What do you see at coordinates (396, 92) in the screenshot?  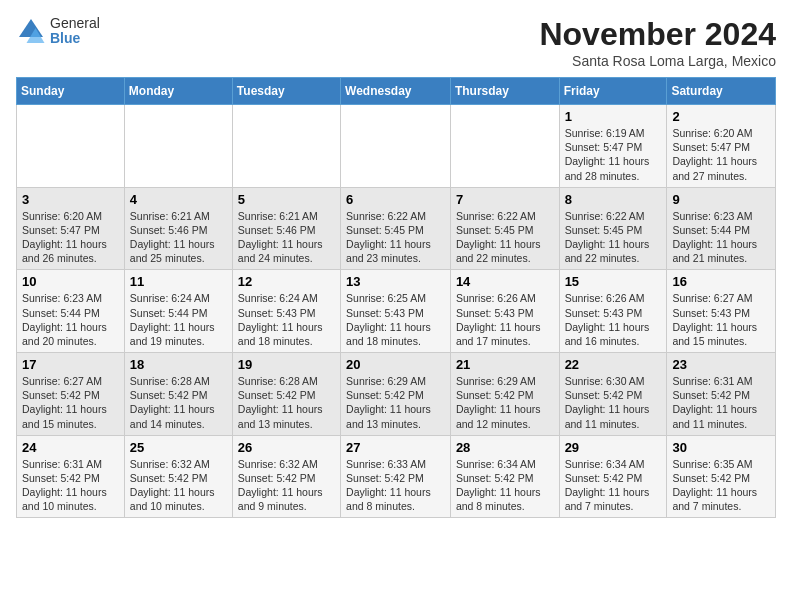 I see `weekday-header-row: SundayMondayTuesdayWednesdayThursdayFrid…` at bounding box center [396, 92].